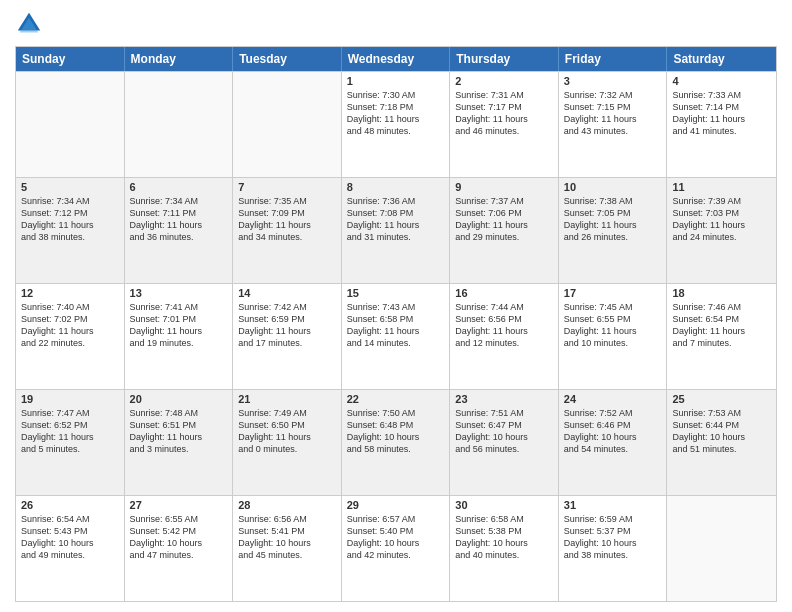 This screenshot has height=612, width=792. What do you see at coordinates (722, 432) in the screenshot?
I see `day-info: Sunrise: 7:53 AM Sunset: 6:44 PM Dayligh…` at bounding box center [722, 432].